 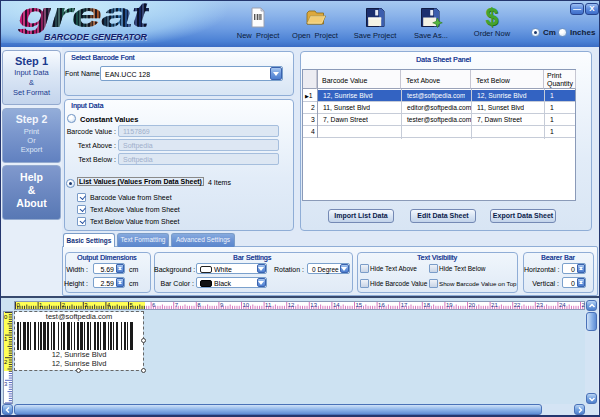 I want to click on svg-text: 13, so click(x=314, y=305).